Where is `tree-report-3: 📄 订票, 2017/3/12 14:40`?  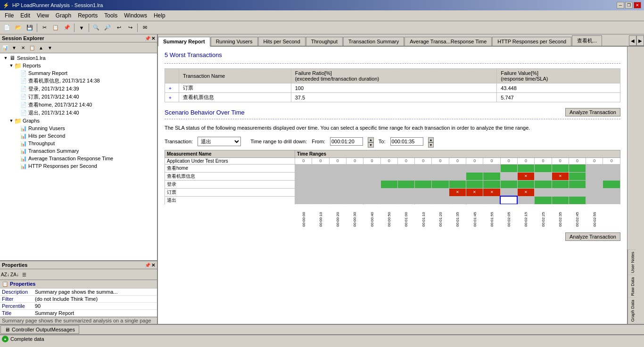 tree-report-3: 📄 订票, 2017/3/12 14:40 is located at coordinates (78, 97).